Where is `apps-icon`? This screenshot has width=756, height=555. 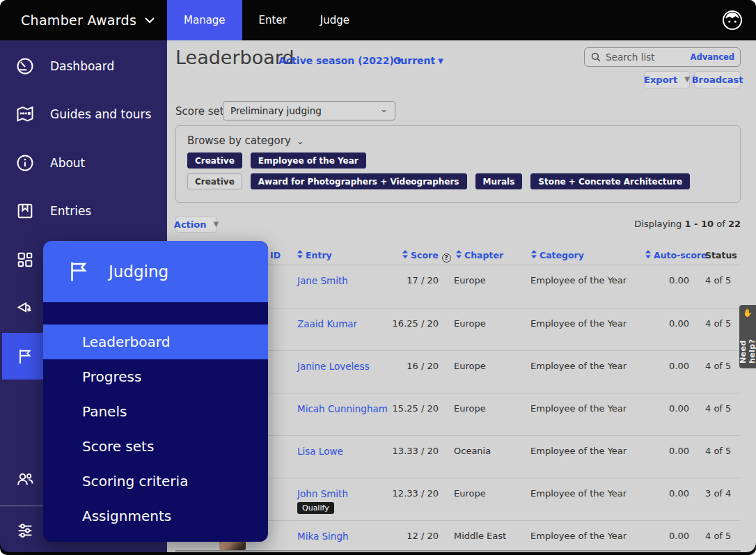 apps-icon is located at coordinates (25, 260).